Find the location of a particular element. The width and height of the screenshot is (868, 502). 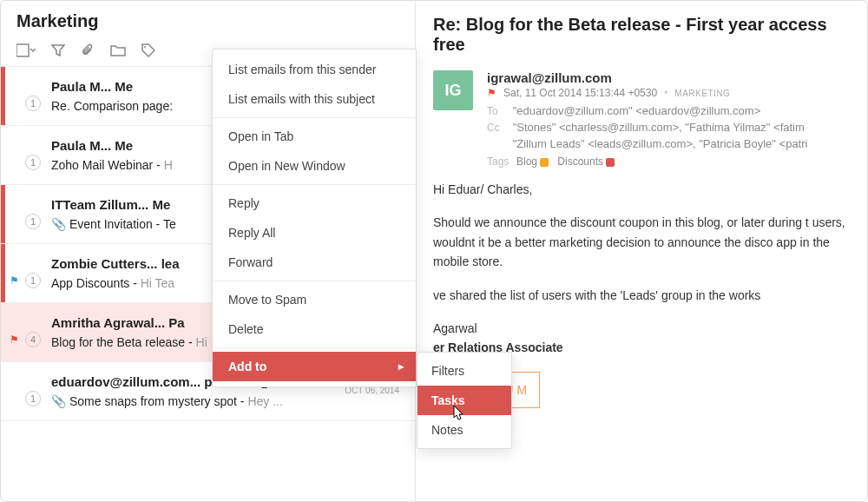

context-menu-item: Open in Tab is located at coordinates (314, 136).